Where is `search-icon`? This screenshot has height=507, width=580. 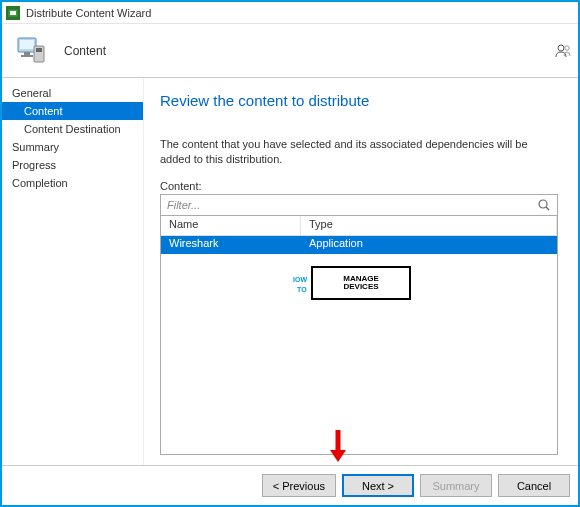
search-icon is located at coordinates (544, 205).